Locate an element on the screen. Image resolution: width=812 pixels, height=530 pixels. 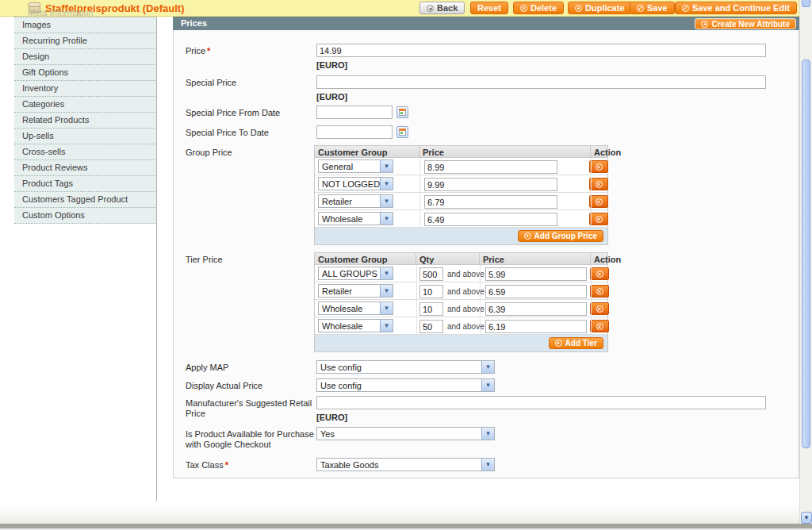
sidebar-item-categories: Categories is located at coordinates (86, 105).